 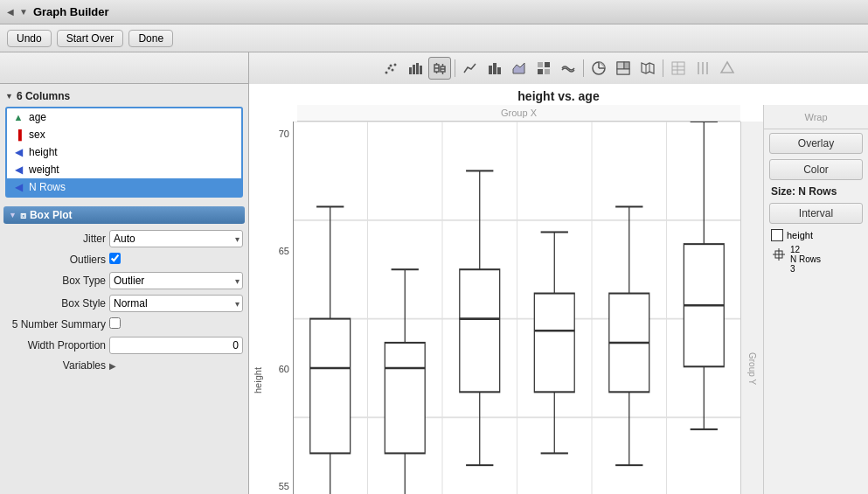 I want to click on done-button: Done, so click(x=150, y=38).